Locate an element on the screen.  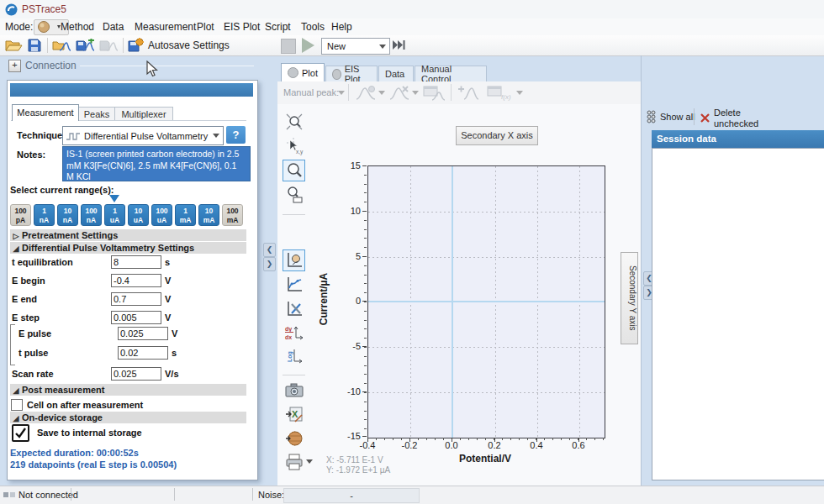
menu-plot: Plot is located at coordinates (205, 27).